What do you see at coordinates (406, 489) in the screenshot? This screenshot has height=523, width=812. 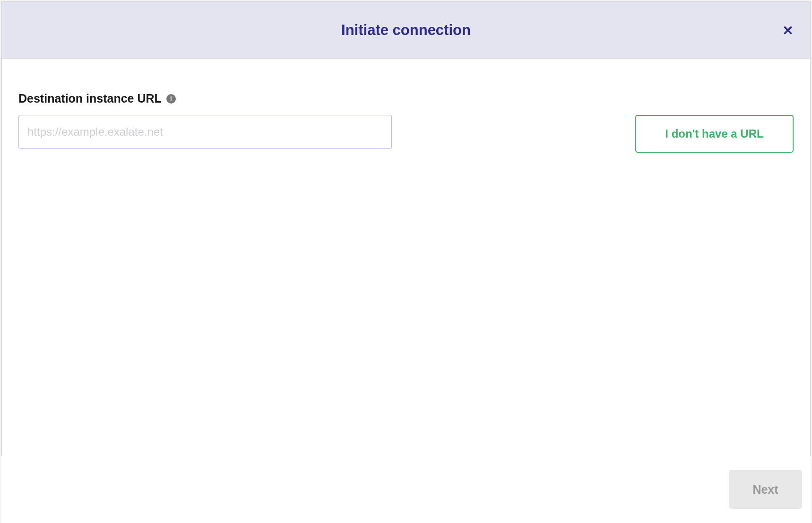 I see `modal-footer: Next` at bounding box center [406, 489].